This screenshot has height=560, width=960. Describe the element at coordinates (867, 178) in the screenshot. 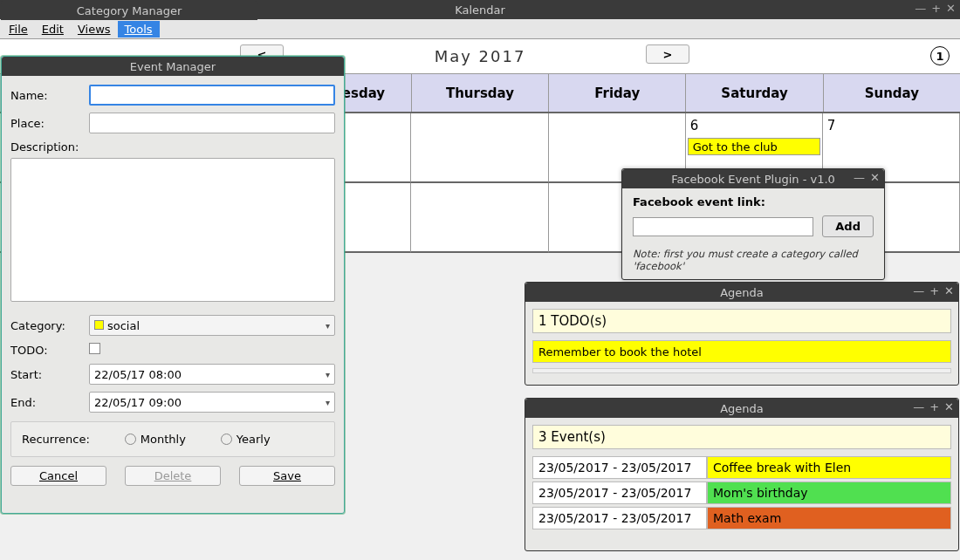

I see `window-controls: — ✕` at that location.